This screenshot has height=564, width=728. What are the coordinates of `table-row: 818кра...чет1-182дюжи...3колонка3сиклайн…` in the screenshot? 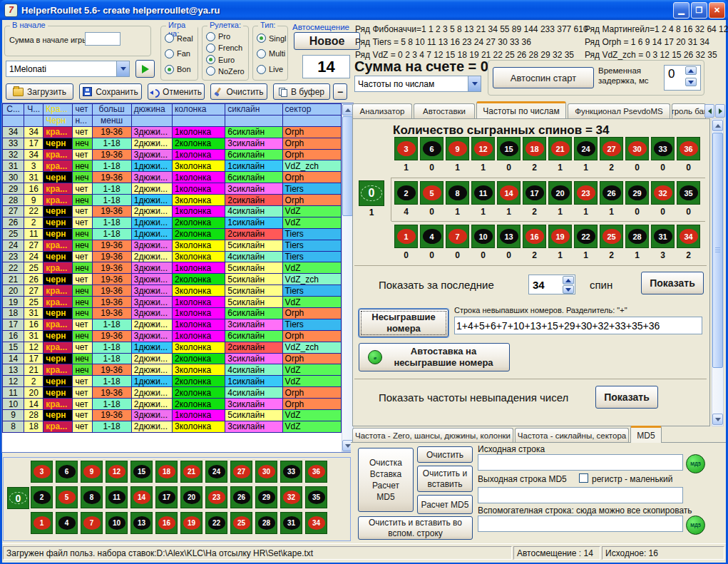 It's located at (173, 426).